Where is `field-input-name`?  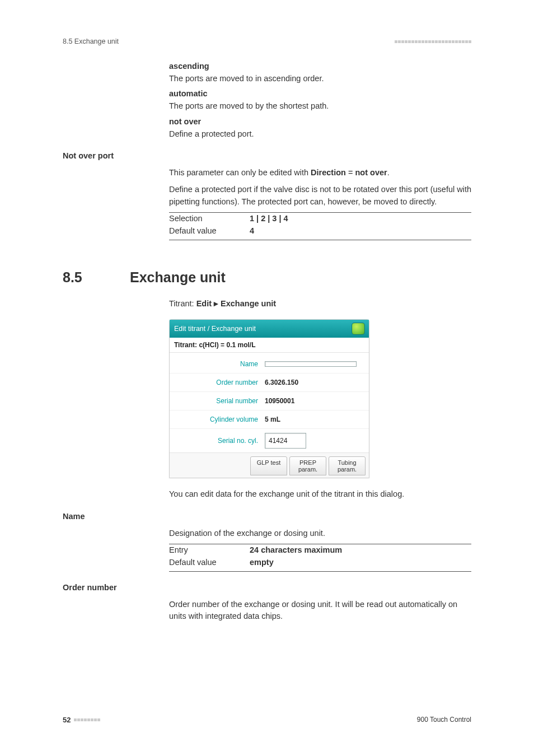 field-input-name is located at coordinates (311, 364).